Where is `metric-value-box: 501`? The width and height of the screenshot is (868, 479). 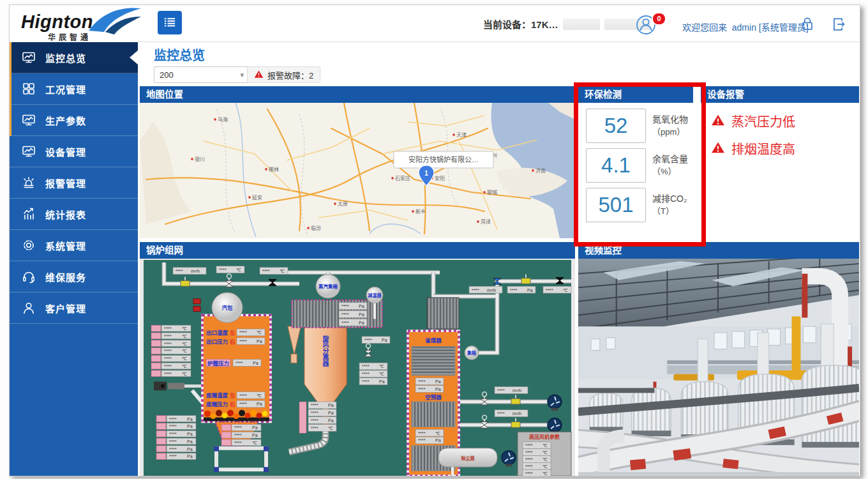 metric-value-box: 501 is located at coordinates (616, 205).